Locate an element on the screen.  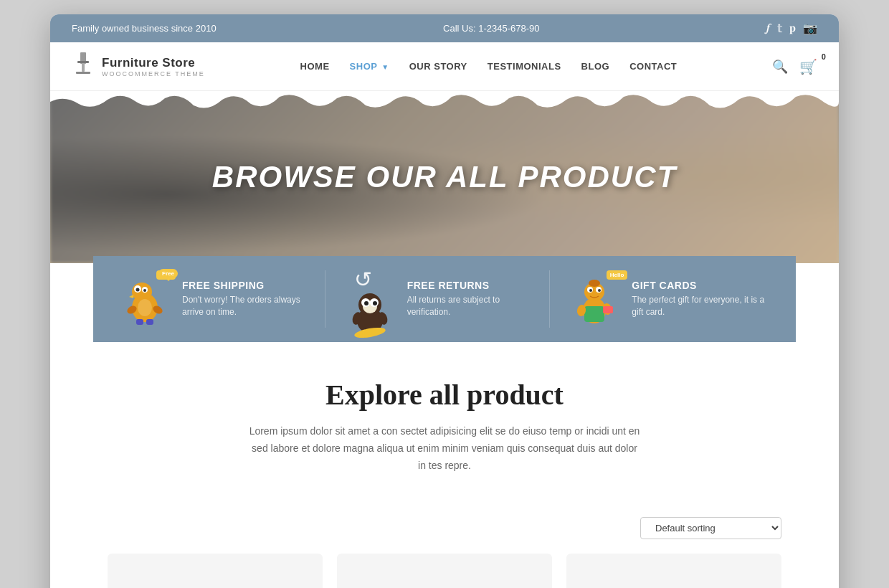
nav-actions: 🔍 🛒 0 is located at coordinates (794, 67).